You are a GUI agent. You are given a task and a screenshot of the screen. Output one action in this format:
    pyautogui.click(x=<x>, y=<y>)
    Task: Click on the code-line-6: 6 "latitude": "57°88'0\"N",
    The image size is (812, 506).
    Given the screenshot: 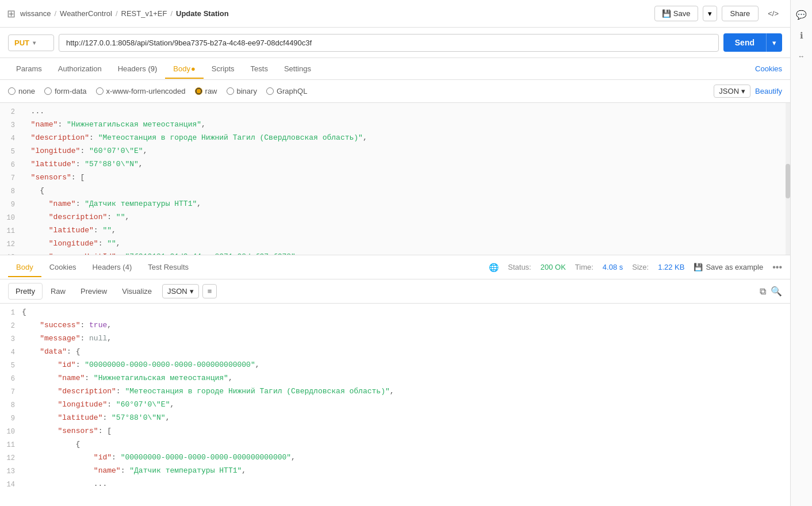 What is the action you would take?
    pyautogui.click(x=395, y=164)
    